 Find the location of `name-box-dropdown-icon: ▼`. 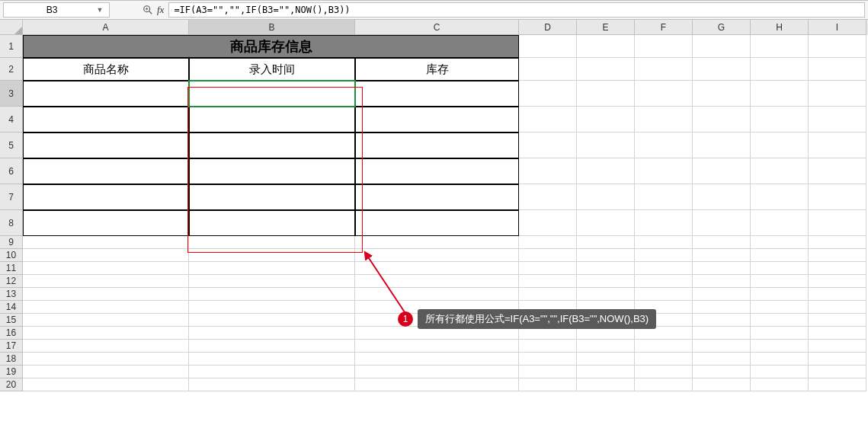

name-box-dropdown-icon: ▼ is located at coordinates (100, 10).